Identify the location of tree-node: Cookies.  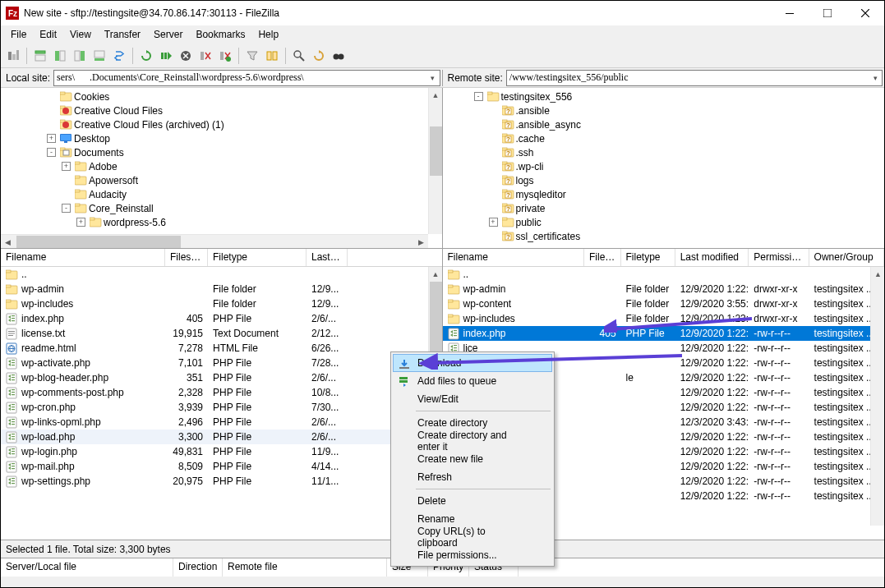
(222, 97).